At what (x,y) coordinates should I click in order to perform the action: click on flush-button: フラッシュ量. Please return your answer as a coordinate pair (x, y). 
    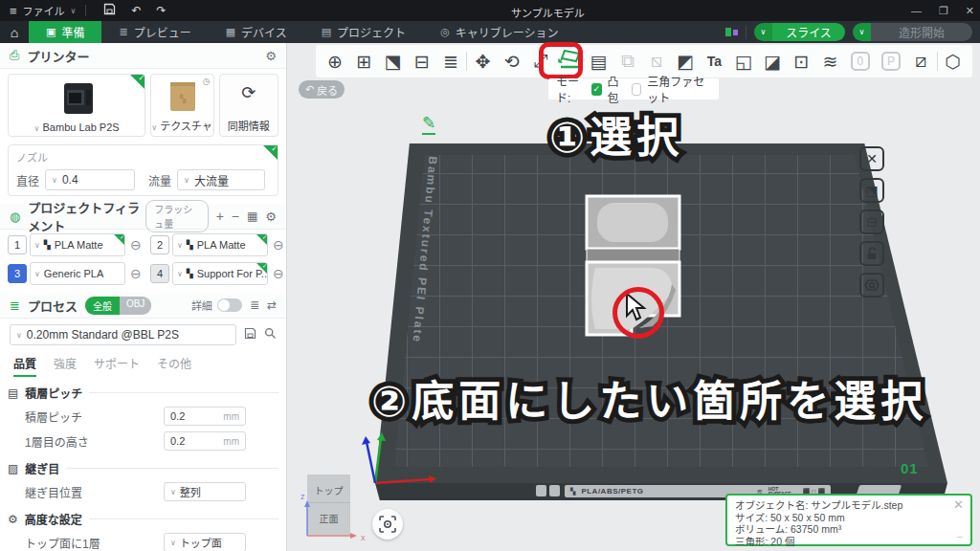
    Looking at the image, I should click on (176, 216).